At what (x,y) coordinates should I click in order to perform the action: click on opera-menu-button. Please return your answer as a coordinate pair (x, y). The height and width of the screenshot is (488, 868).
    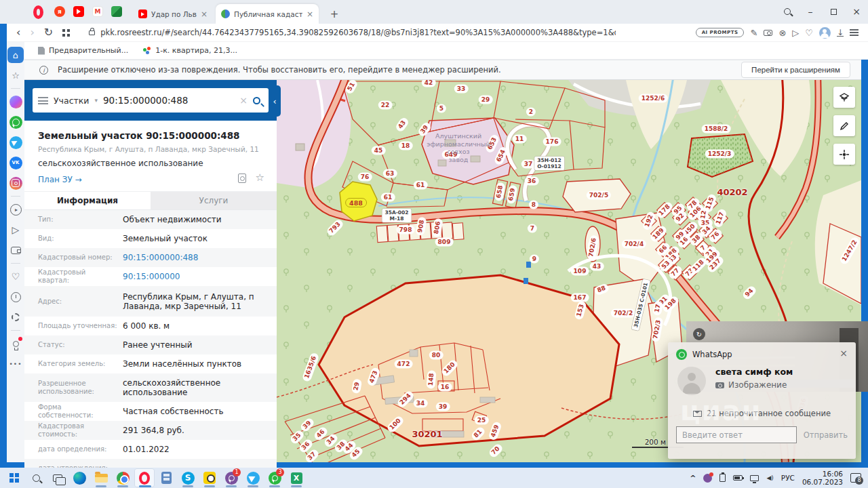
    Looking at the image, I should click on (38, 12).